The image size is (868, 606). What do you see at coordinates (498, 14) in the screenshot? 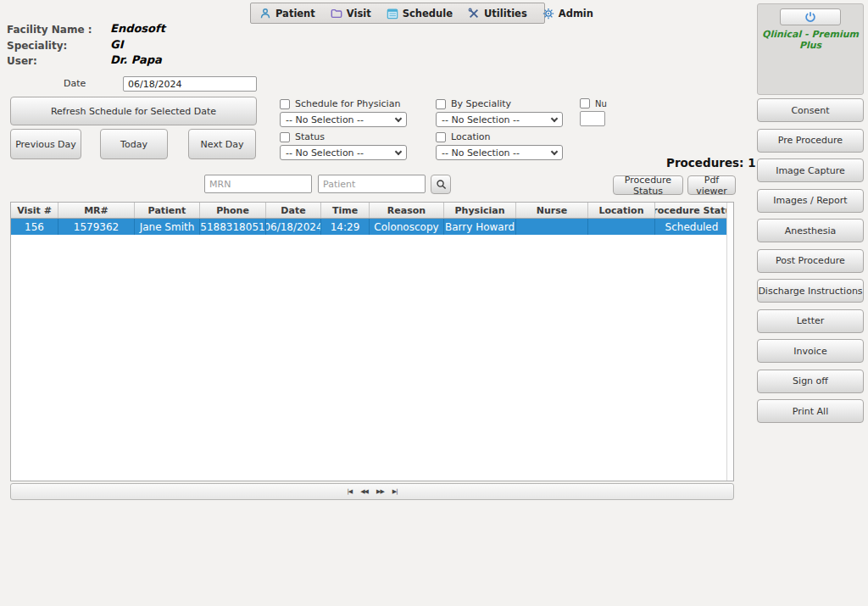
I see `nav-utilities: Utilities` at bounding box center [498, 14].